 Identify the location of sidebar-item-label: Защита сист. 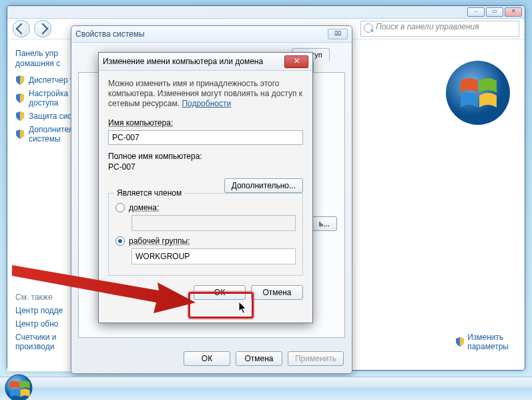
(52, 116).